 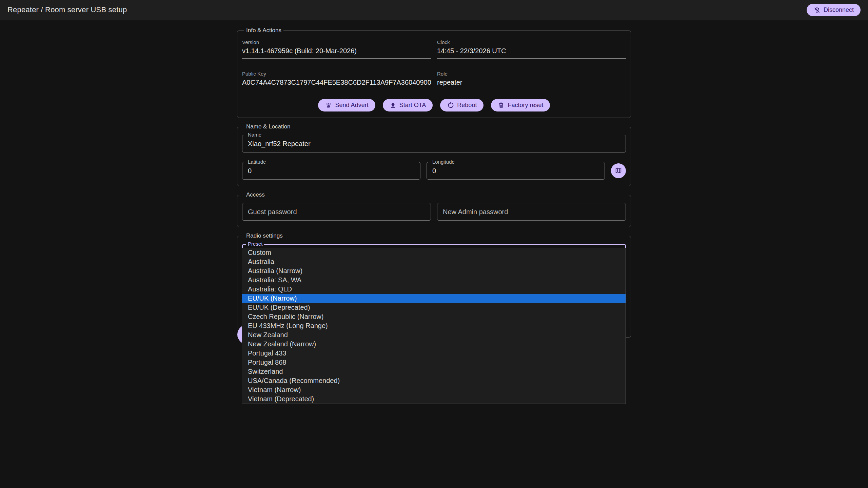 I want to click on preset-option: Vietnam (Deprecated), so click(x=434, y=399).